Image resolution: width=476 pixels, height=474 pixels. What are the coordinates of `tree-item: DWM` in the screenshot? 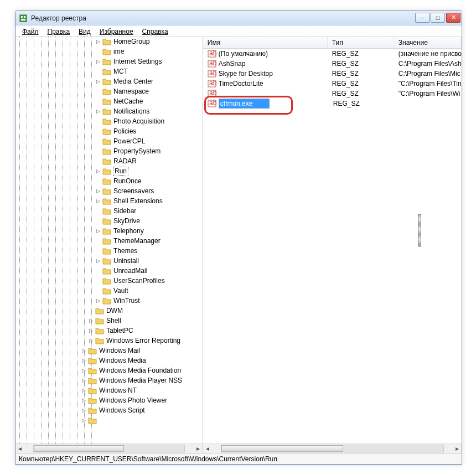 It's located at (109, 311).